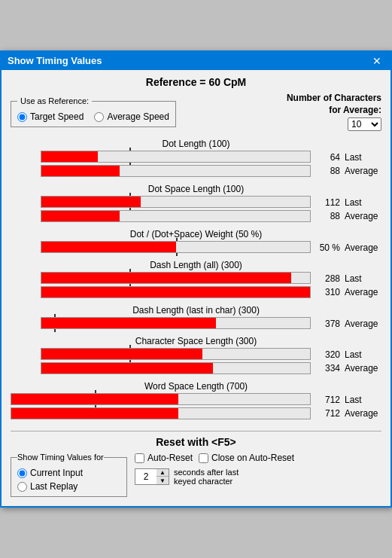 This screenshot has width=392, height=558. What do you see at coordinates (69, 486) in the screenshot?
I see `last-replay-option: Last Replay` at bounding box center [69, 486].